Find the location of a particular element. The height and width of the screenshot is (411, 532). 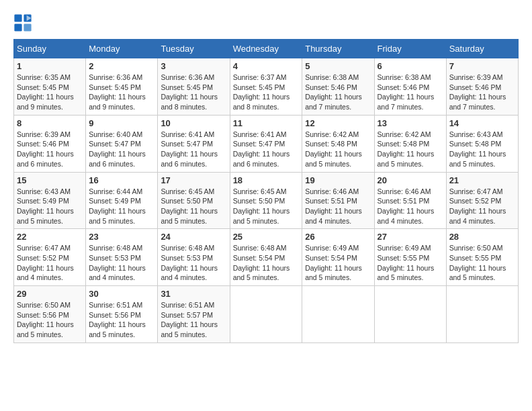

day-info: Sunrise: 6:44 AM Sunset: 5:49 PM Dayligh… is located at coordinates (122, 207).